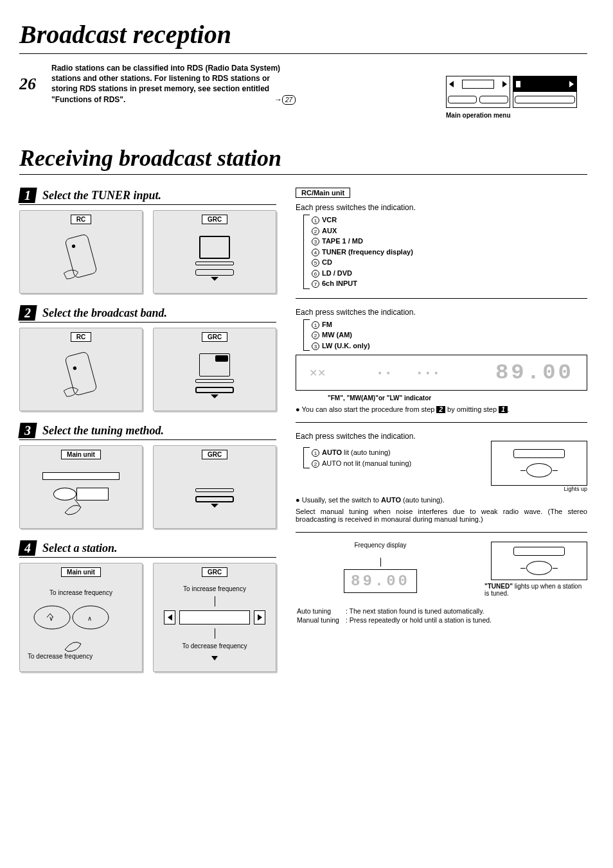 Image resolution: width=613 pixels, height=868 pixels. Describe the element at coordinates (441, 312) in the screenshot. I see `press-switch-2: Each press switches the indication.` at that location.